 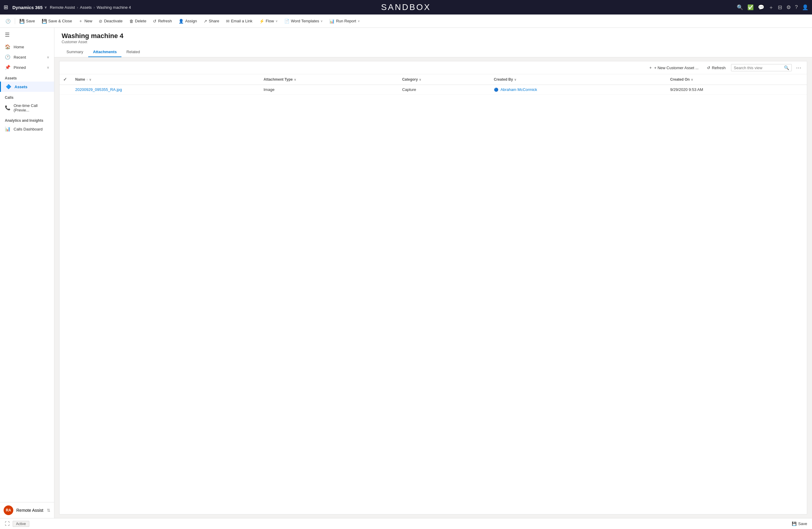 I want to click on col-header-created-on: Created On ∨, so click(x=737, y=80).